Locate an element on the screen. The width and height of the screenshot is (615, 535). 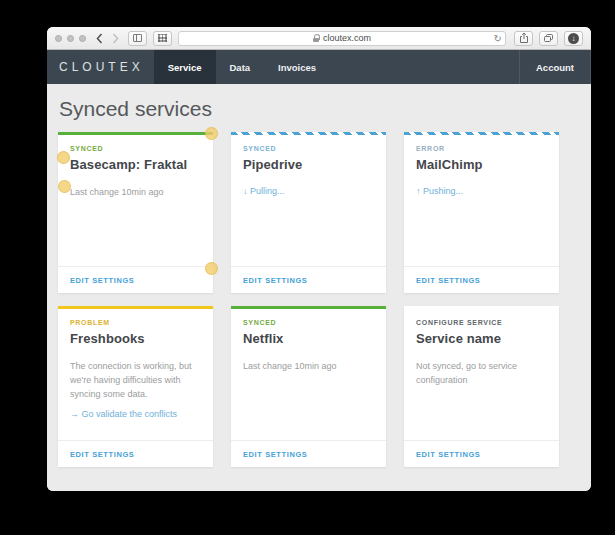
toolbar-right-buttons: ↓ is located at coordinates (548, 38).